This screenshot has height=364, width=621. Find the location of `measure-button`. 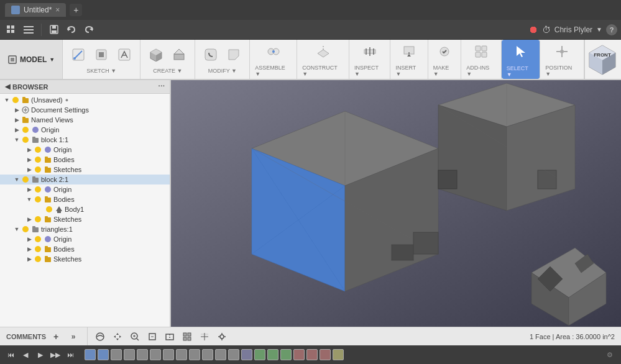

measure-button is located at coordinates (370, 52).